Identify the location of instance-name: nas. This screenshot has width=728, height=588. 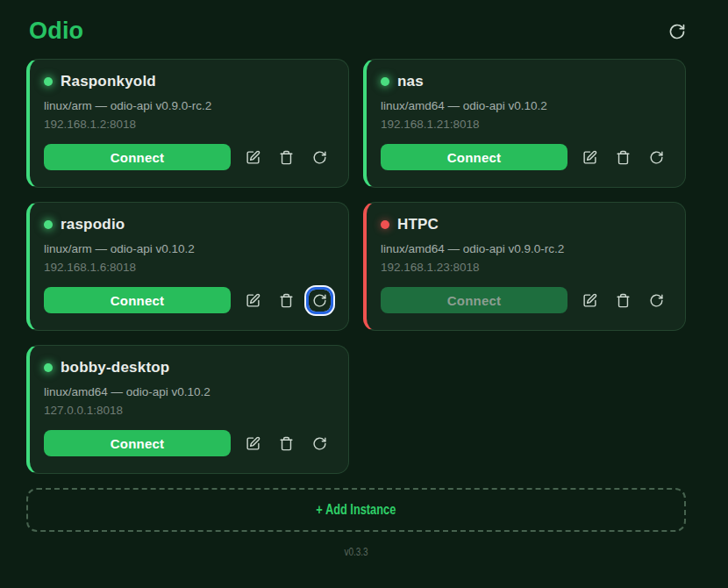
(410, 82).